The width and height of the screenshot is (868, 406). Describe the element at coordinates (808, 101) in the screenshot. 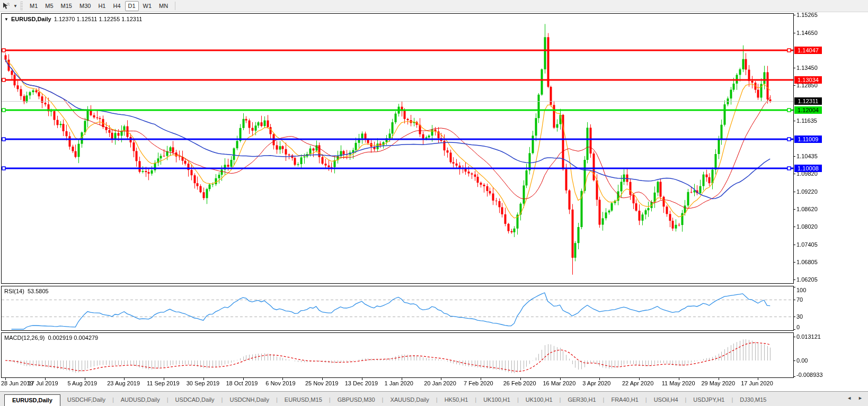

I see `current-price-badge: 1.12311` at that location.